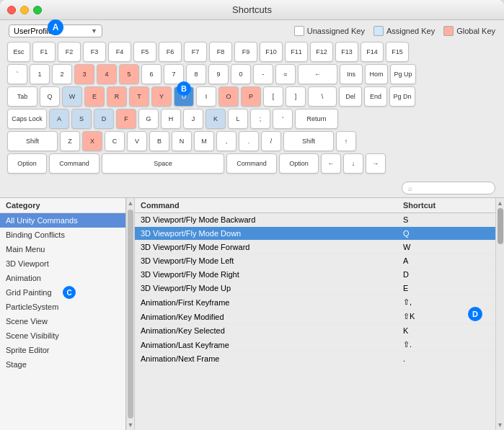  What do you see at coordinates (296, 97) in the screenshot?
I see `key-bracket-right: ]` at bounding box center [296, 97].